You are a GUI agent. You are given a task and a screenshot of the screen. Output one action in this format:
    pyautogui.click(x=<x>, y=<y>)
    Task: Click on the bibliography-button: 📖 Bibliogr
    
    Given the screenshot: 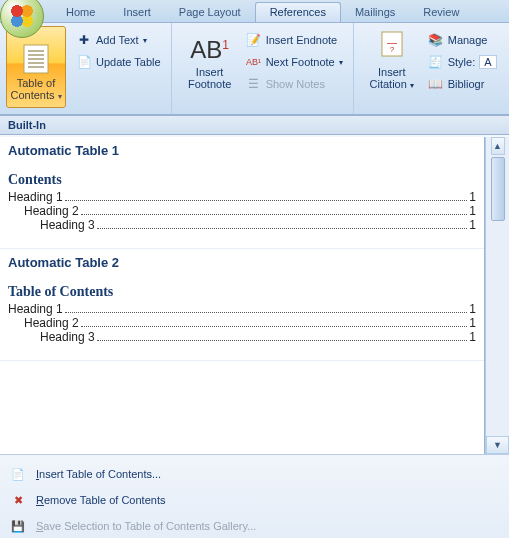 What is the action you would take?
    pyautogui.click(x=462, y=84)
    